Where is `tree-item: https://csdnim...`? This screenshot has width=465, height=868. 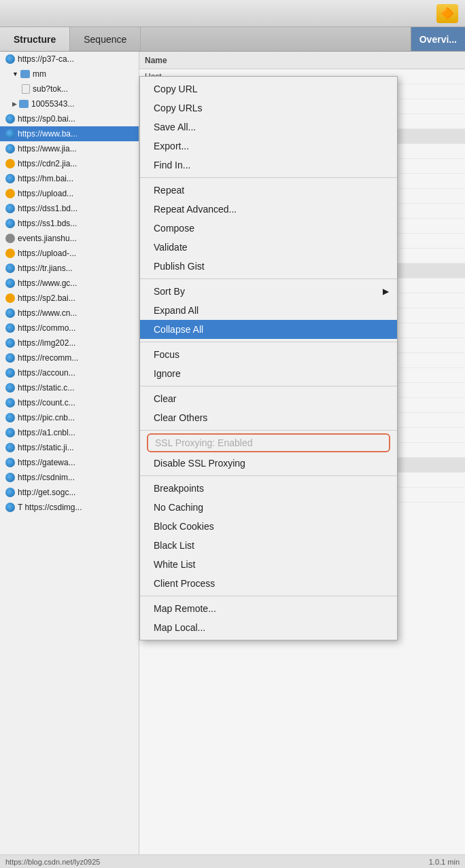
tree-item: https://csdnim... is located at coordinates (69, 477).